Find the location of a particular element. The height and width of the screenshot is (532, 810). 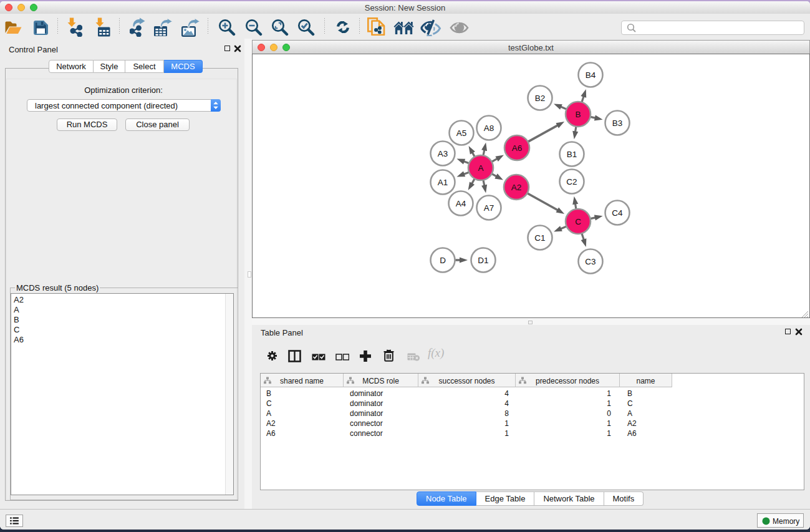

svg-text: A6 is located at coordinates (518, 148).